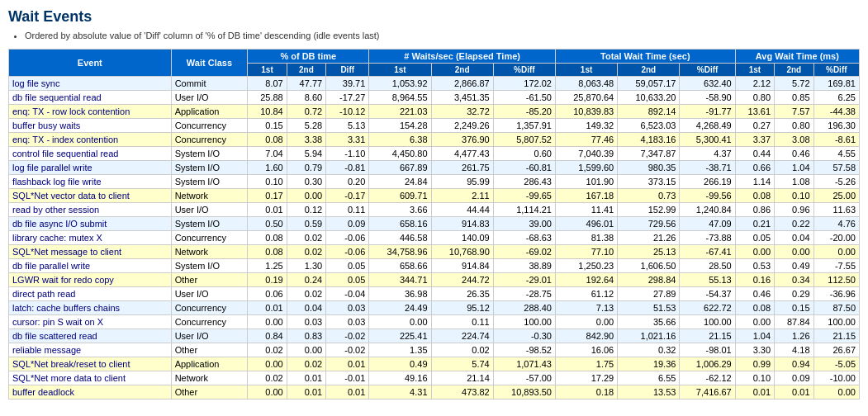 This screenshot has width=868, height=416. Describe the element at coordinates (306, 70) in the screenshot. I see `pct-2nd-header: 2nd` at that location.